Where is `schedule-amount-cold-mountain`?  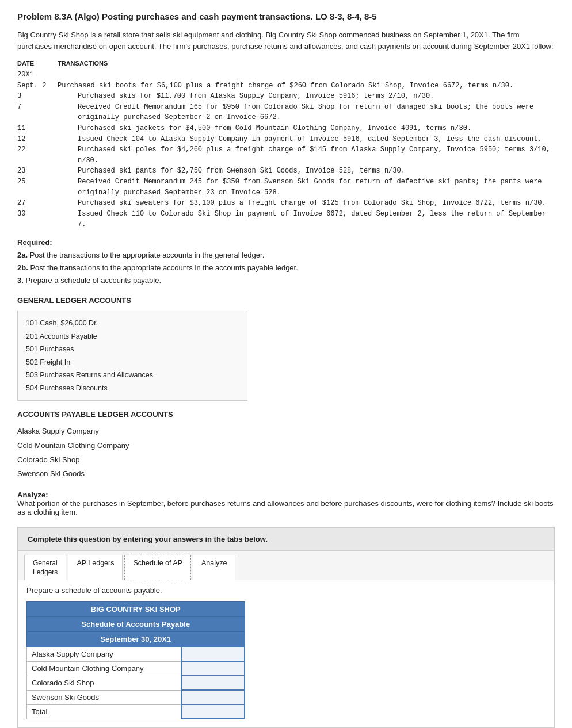
schedule-amount-cold-mountain is located at coordinates (213, 668).